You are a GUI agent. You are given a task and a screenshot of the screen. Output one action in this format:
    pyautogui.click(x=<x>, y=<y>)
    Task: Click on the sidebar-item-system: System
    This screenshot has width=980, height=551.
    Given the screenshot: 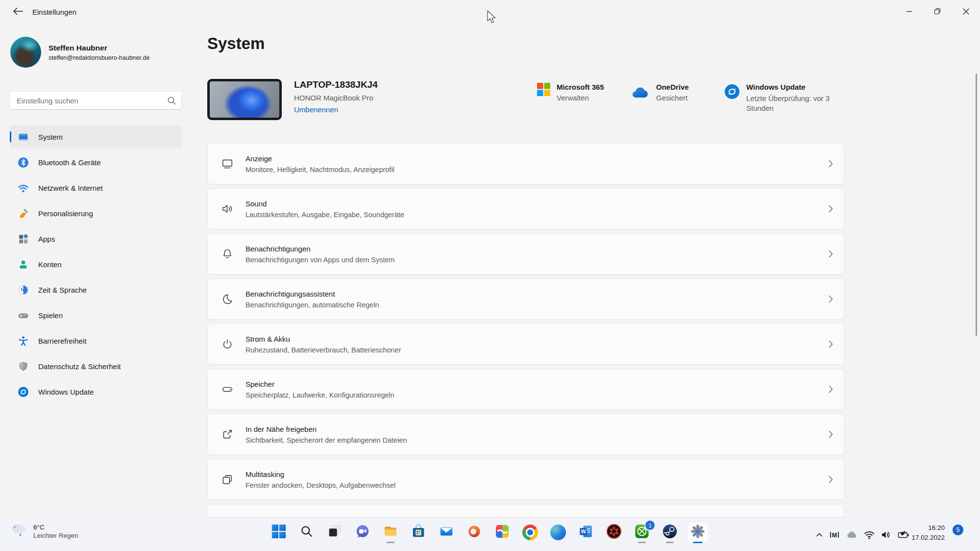 What is the action you would take?
    pyautogui.click(x=96, y=137)
    